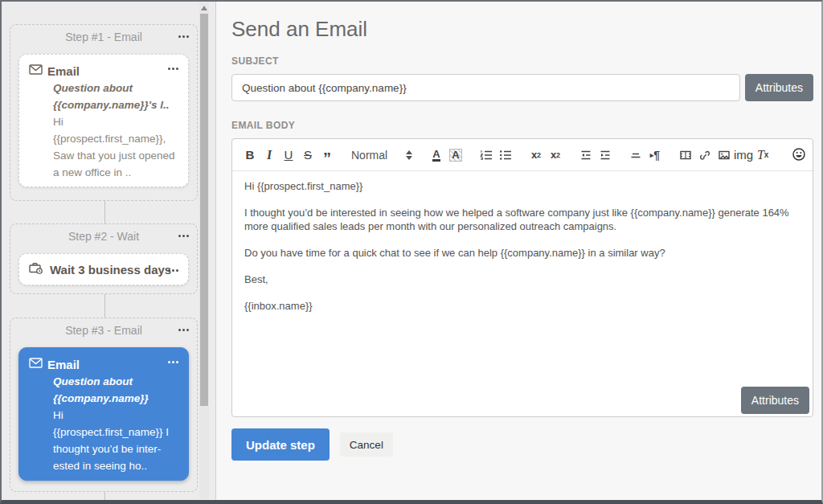  I want to click on italic-icon: I, so click(269, 155).